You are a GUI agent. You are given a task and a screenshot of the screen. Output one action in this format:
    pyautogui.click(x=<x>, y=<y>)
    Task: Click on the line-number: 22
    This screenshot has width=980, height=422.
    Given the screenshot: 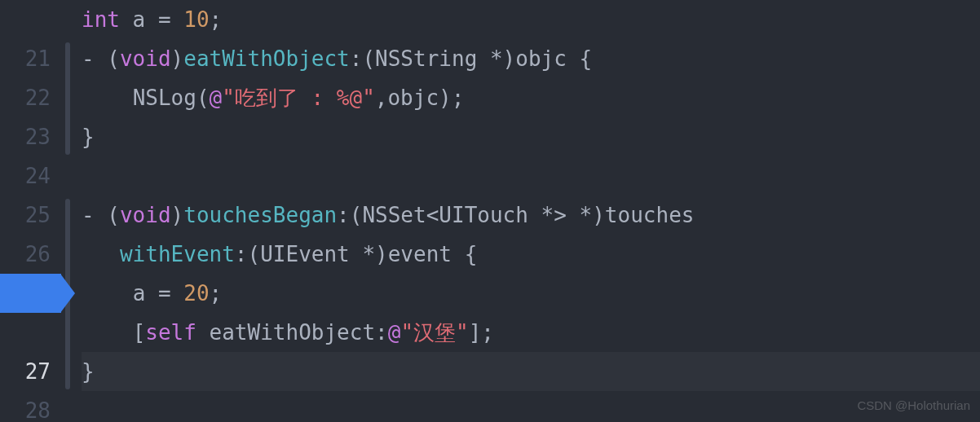 What is the action you would take?
    pyautogui.click(x=25, y=98)
    